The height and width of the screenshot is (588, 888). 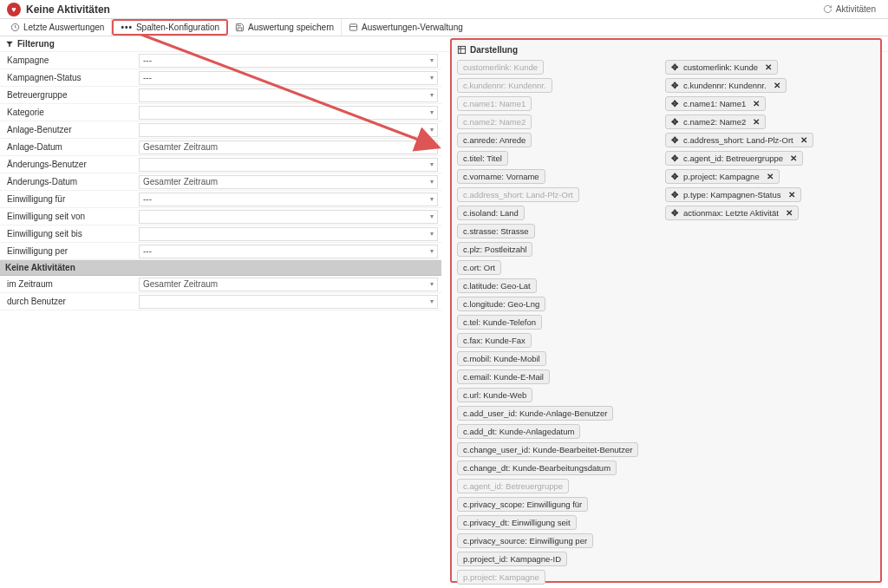 What do you see at coordinates (220, 268) in the screenshot?
I see `section-header: Keine Aktivitäten` at bounding box center [220, 268].